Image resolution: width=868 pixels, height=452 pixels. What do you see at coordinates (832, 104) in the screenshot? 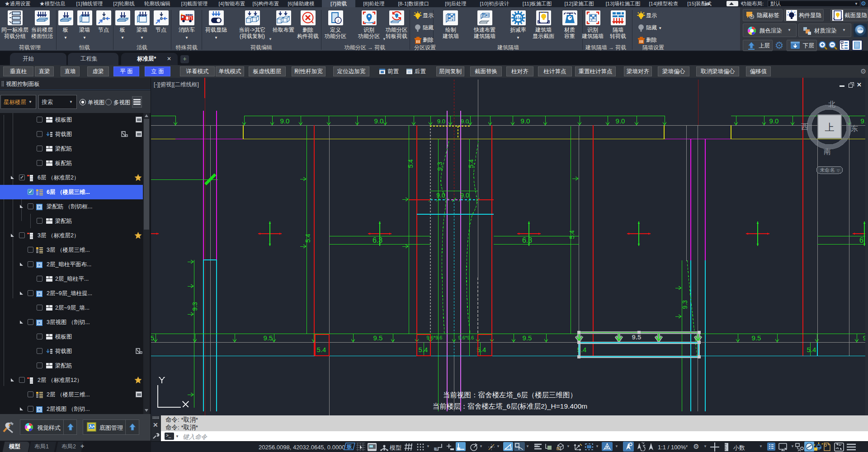
I see `svg-text: 北` at bounding box center [832, 104].